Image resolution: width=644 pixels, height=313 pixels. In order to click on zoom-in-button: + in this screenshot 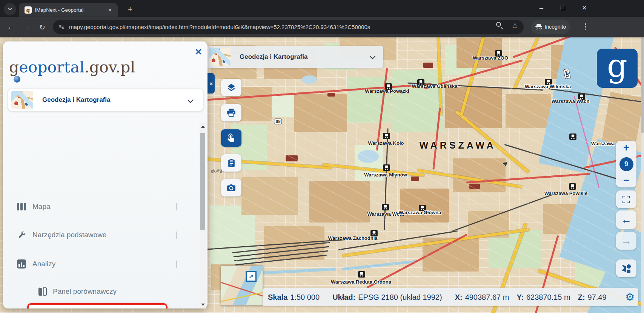, I will do `click(626, 148)`.